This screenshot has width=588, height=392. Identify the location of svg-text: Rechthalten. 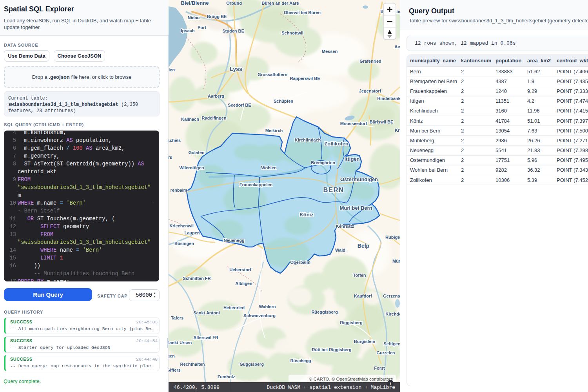
(193, 364).